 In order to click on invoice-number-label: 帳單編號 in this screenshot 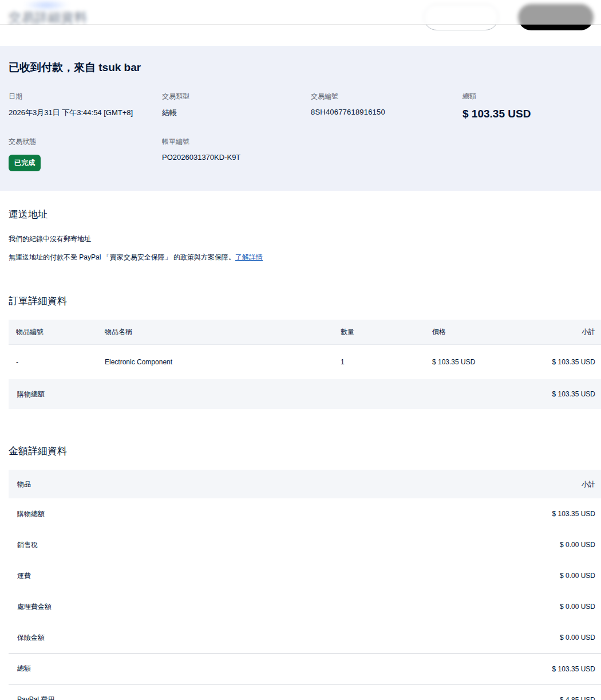, I will do `click(236, 142)`.